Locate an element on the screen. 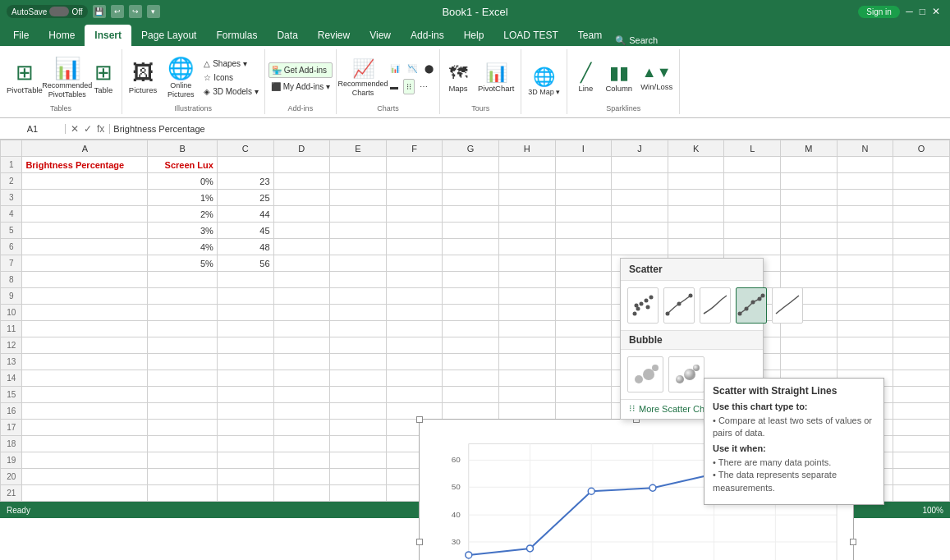  cell-16-I is located at coordinates (583, 411).